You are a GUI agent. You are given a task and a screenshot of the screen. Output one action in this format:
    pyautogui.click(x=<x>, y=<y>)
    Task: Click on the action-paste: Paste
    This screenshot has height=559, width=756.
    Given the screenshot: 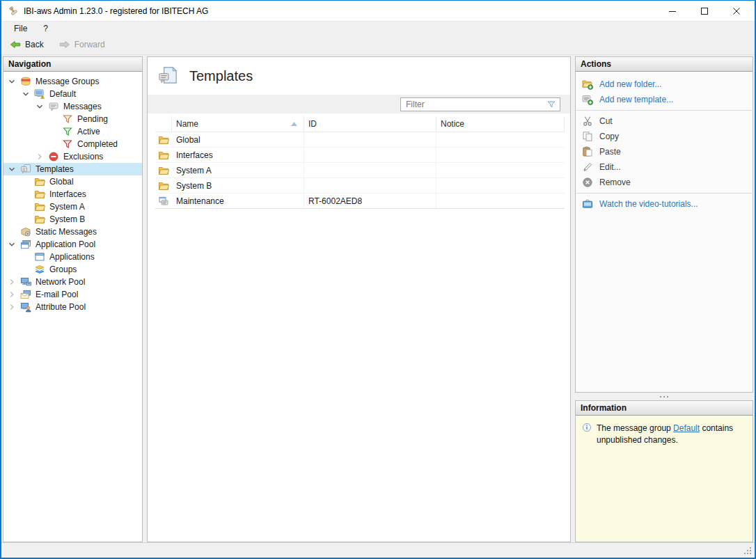 What is the action you would take?
    pyautogui.click(x=664, y=152)
    